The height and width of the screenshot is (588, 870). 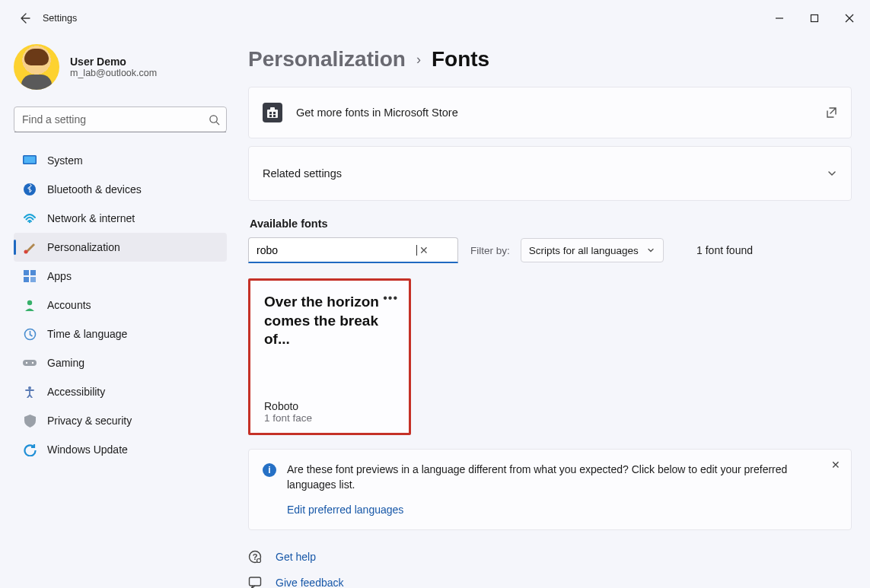 I want to click on edit-languages-link: Edit preferred languages, so click(x=538, y=510).